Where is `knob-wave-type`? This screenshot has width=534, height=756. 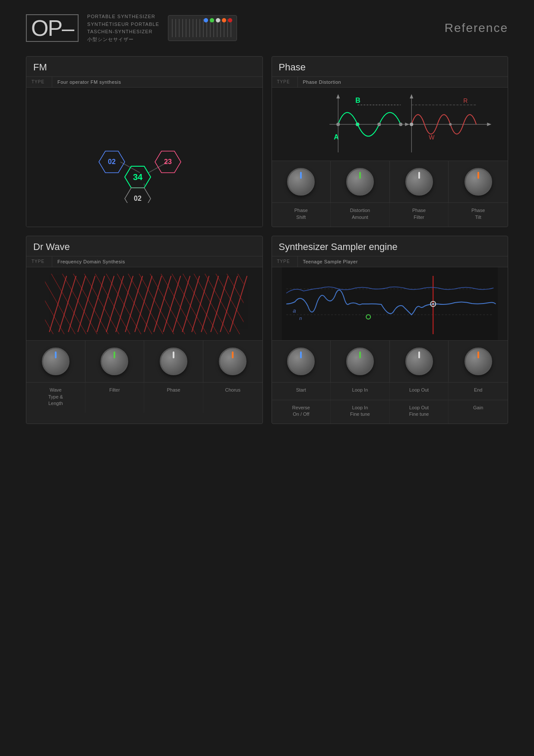 knob-wave-type is located at coordinates (56, 361).